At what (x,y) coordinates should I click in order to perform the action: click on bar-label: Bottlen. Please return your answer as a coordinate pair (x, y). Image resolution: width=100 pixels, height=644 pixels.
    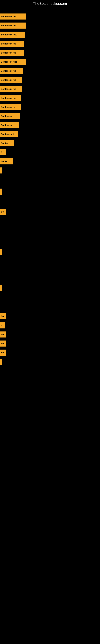
    Looking at the image, I should click on (4, 143).